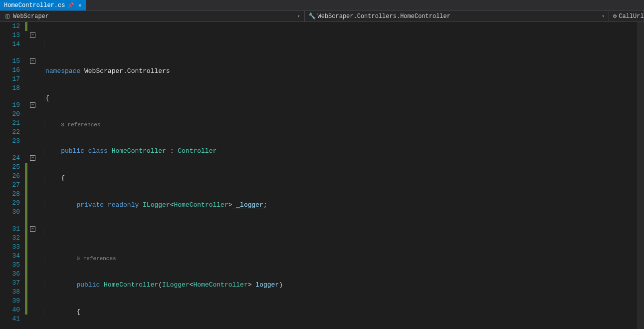  What do you see at coordinates (10, 292) in the screenshot?
I see `line-number: 38` at bounding box center [10, 292].